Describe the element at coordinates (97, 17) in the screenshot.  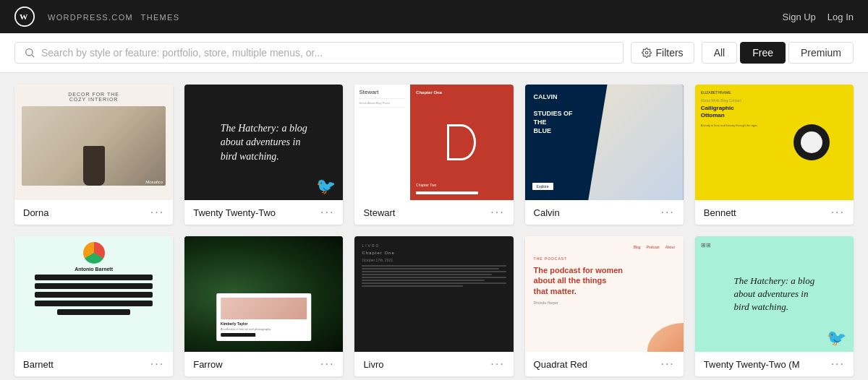
I see `nav-brand-area: W WordPress.com THEMES` at that location.